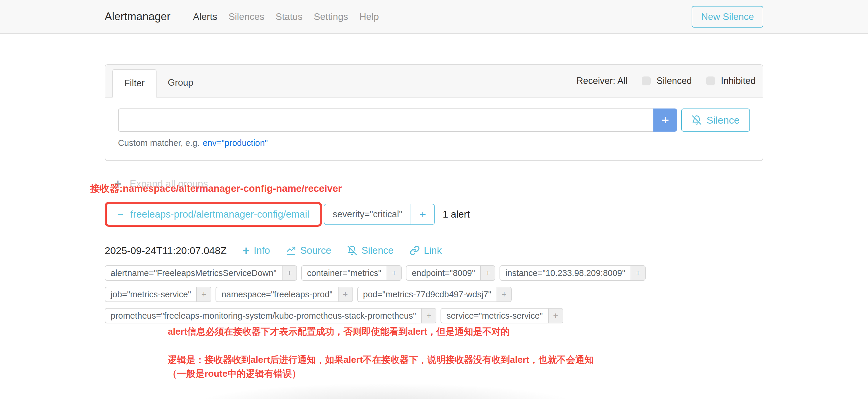 The image size is (868, 399). I want to click on annotation-logic-note: 逻辑是：接收器收到alert后进行通知，如果alert不在接收器下，说明接收器没…, so click(381, 367).